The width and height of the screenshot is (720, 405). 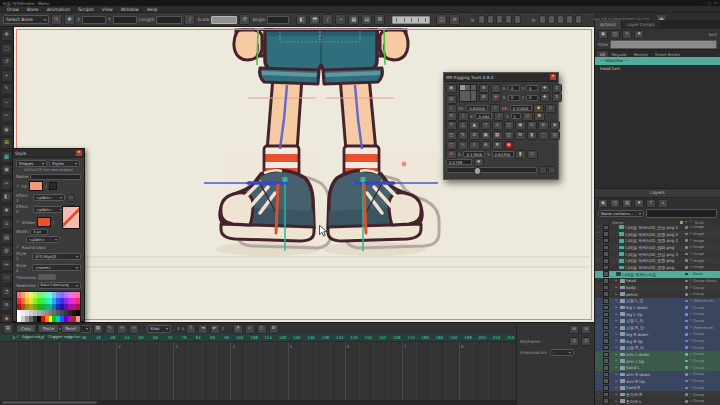 What do you see at coordinates (224, 20) in the screenshot?
I see `scale-field` at bounding box center [224, 20].